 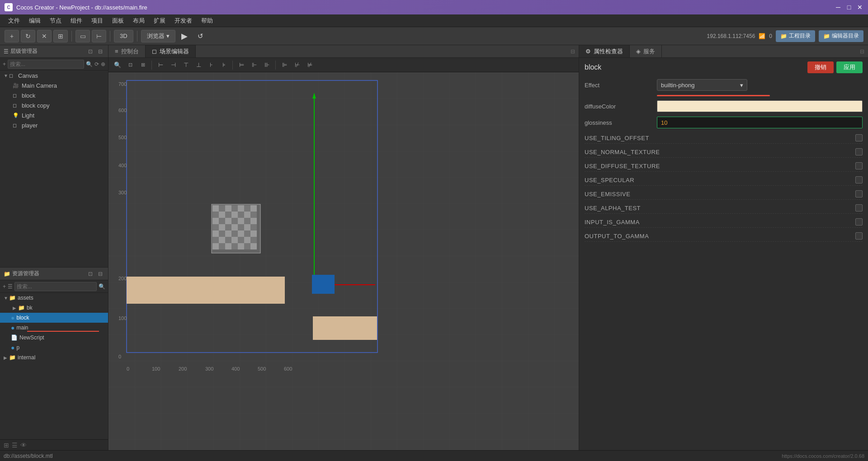 What do you see at coordinates (859, 236) in the screenshot?
I see `checkbox-output_to_gamma` at bounding box center [859, 236].